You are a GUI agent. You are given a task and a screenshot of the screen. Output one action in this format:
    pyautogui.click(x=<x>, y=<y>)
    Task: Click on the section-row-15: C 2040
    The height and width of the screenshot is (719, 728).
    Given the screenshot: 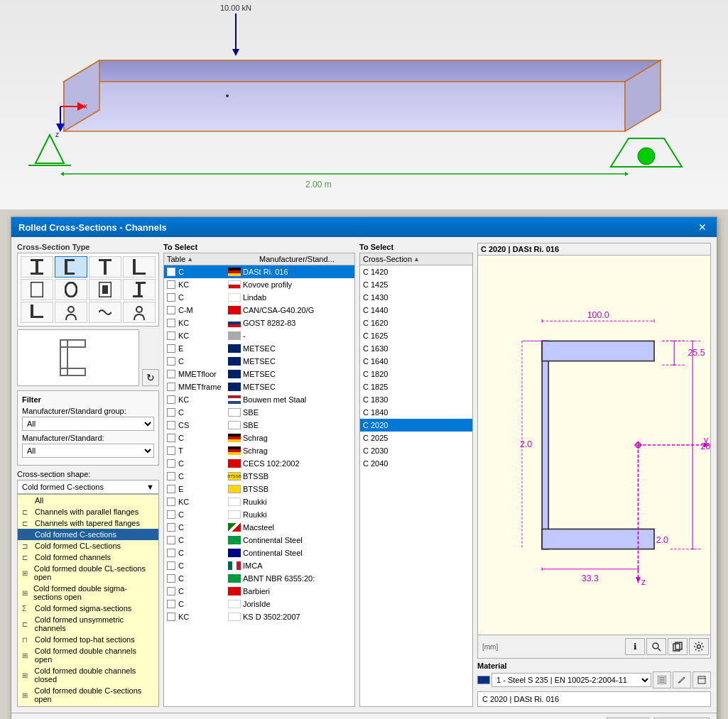 What is the action you would take?
    pyautogui.click(x=416, y=463)
    